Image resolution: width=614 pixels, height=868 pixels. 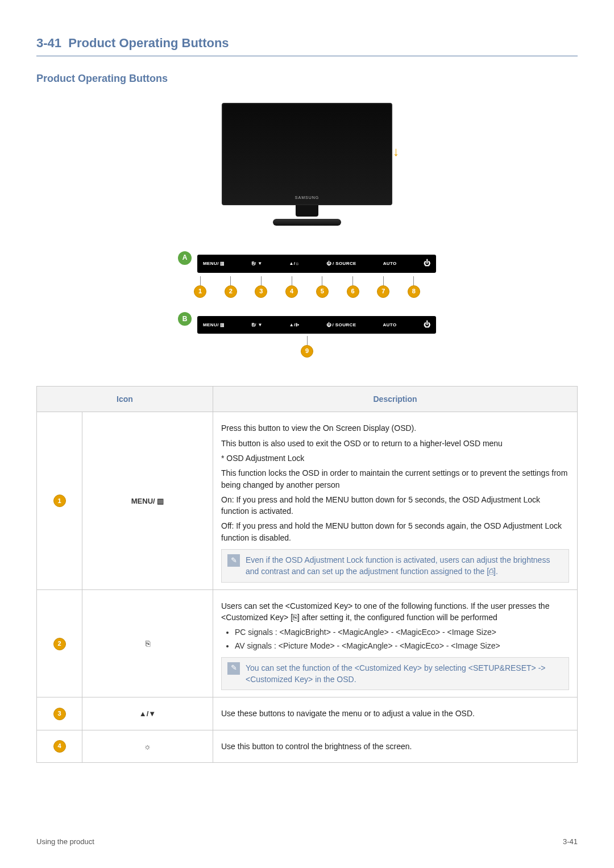 I want to click on callout-row-b: 9, so click(x=307, y=347).